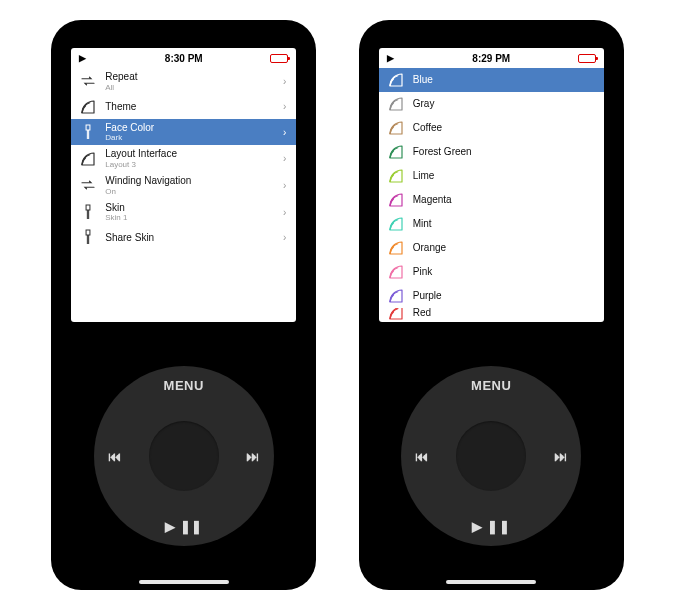 This screenshot has width=675, height=616. Describe the element at coordinates (184, 237) in the screenshot. I see `settings-row: Share Skin›` at that location.